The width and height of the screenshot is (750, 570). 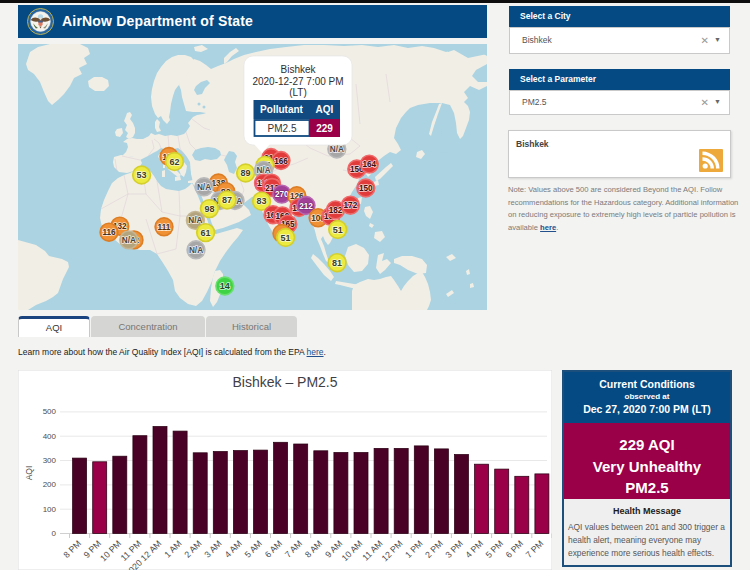 What do you see at coordinates (209, 209) in the screenshot?
I see `svg-text: 98` at bounding box center [209, 209].